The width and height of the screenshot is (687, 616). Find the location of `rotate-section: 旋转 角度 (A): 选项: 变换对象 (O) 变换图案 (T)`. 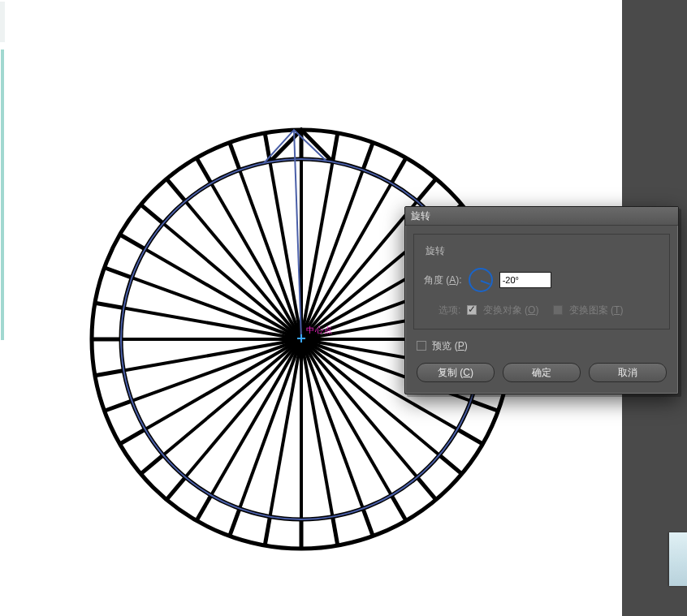

rotate-section: 旋转 角度 (A): 选项: 变换对象 (O) 变换图案 (T) is located at coordinates (542, 282).